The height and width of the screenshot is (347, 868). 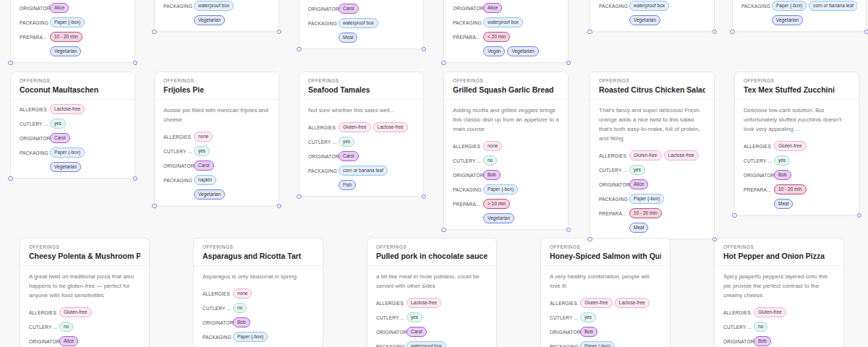 I want to click on card-header: OFFERINGS Asparagus and Ricotta Tart, so click(x=258, y=252).